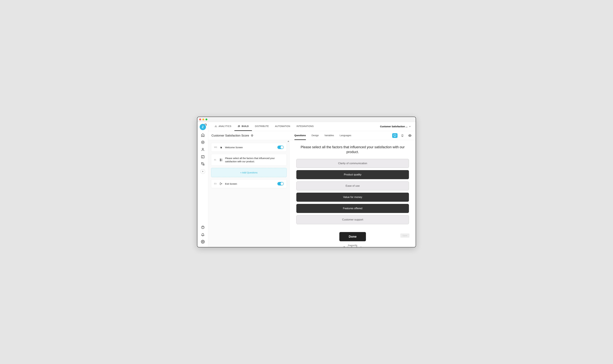 Image resolution: width=613 pixels, height=364 pixels. I want to click on welcome-toggle, so click(281, 147).